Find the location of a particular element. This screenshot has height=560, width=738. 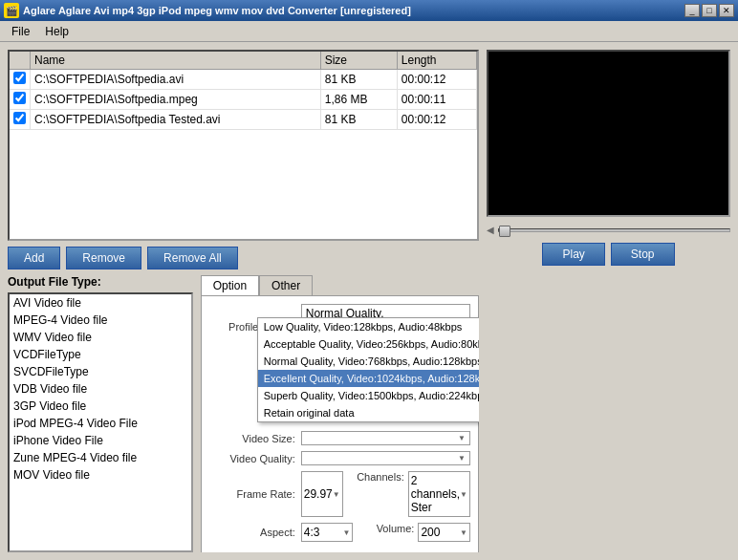

profile-option-2: Normal Quality, Video:768kbps, Audio:128… is located at coordinates (369, 361).